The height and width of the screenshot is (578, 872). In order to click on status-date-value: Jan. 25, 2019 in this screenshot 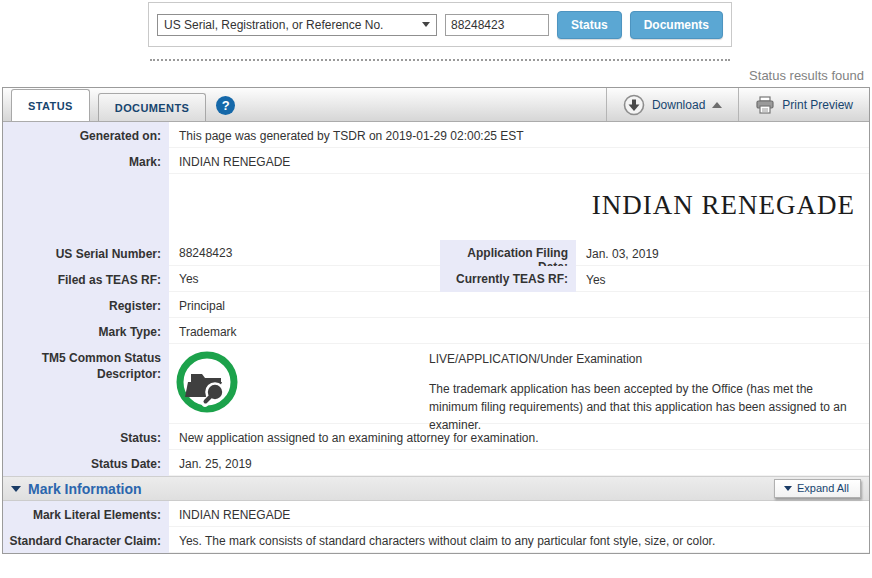, I will do `click(519, 463)`.